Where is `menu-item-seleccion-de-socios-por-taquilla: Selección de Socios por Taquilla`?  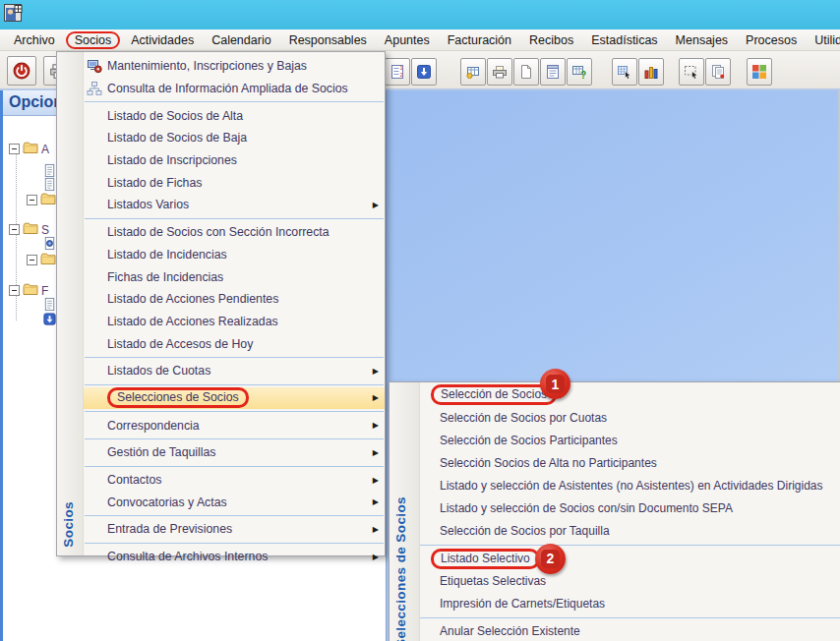
menu-item-seleccion-de-socios-por-taquilla: Selección de Socios por Taquilla is located at coordinates (630, 531).